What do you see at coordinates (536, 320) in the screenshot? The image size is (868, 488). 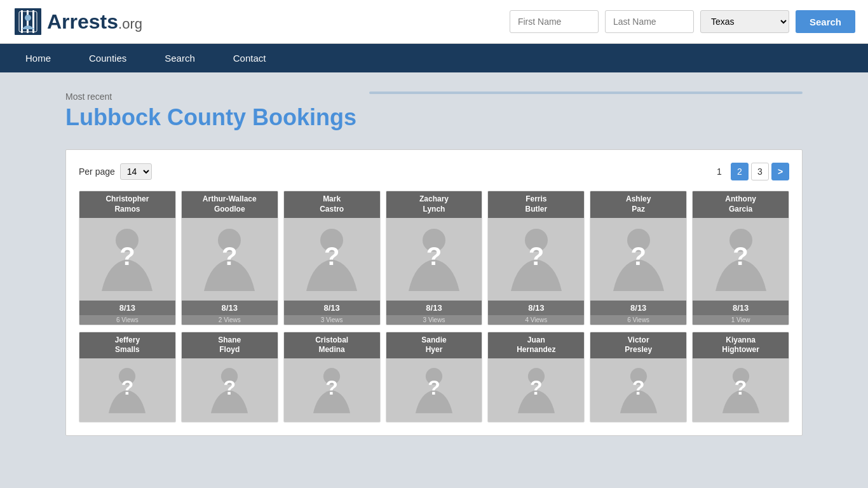 I see `card-views: 4 Views` at bounding box center [536, 320].